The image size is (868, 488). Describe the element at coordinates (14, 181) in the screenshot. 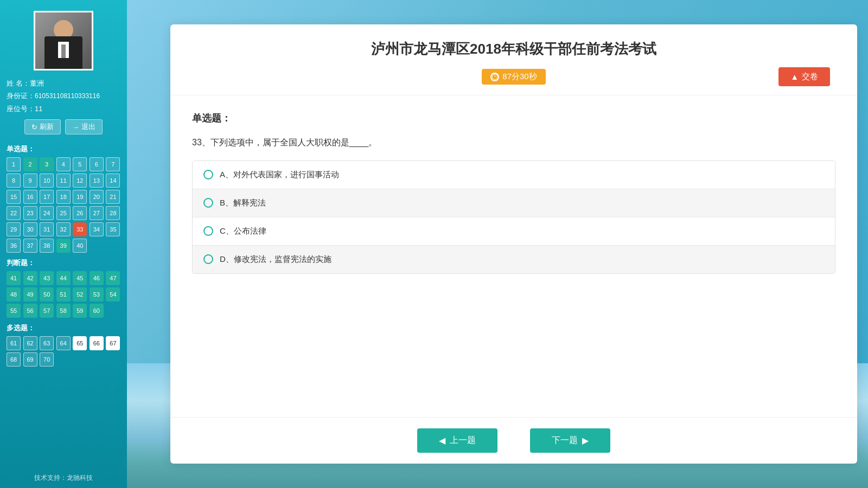

I see `single-q-8: 8` at that location.